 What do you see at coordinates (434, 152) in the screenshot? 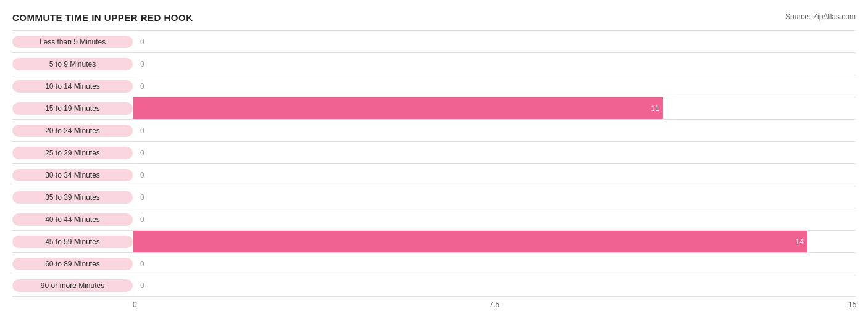
I see `bar-row: 25 to 29 Minutes0` at bounding box center [434, 152].